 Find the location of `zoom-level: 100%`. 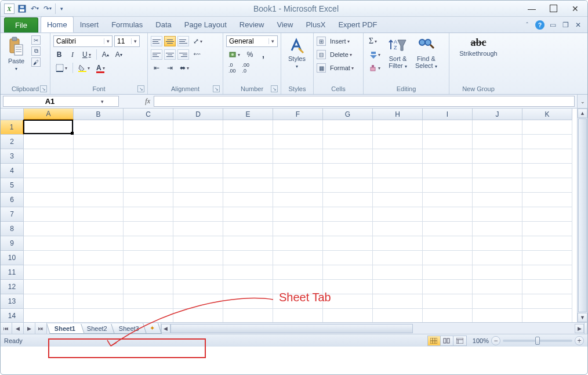

zoom-level: 100% is located at coordinates (481, 341).